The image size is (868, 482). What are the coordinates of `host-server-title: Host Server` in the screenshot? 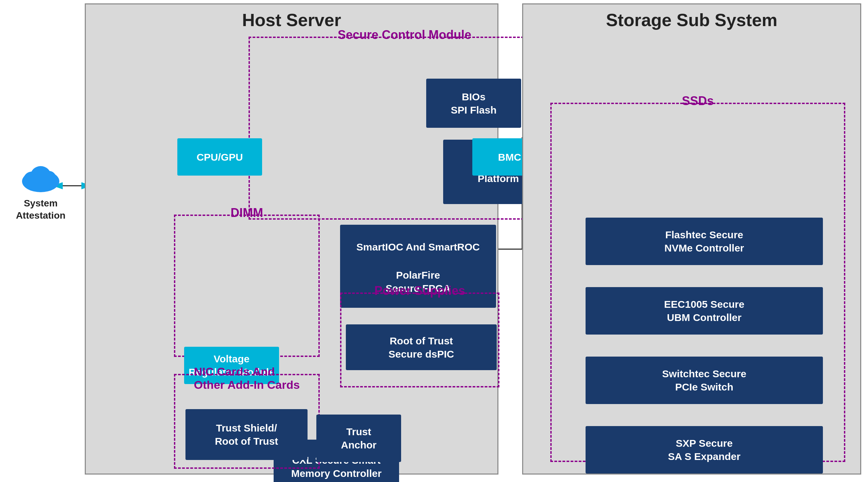 It's located at (292, 20).